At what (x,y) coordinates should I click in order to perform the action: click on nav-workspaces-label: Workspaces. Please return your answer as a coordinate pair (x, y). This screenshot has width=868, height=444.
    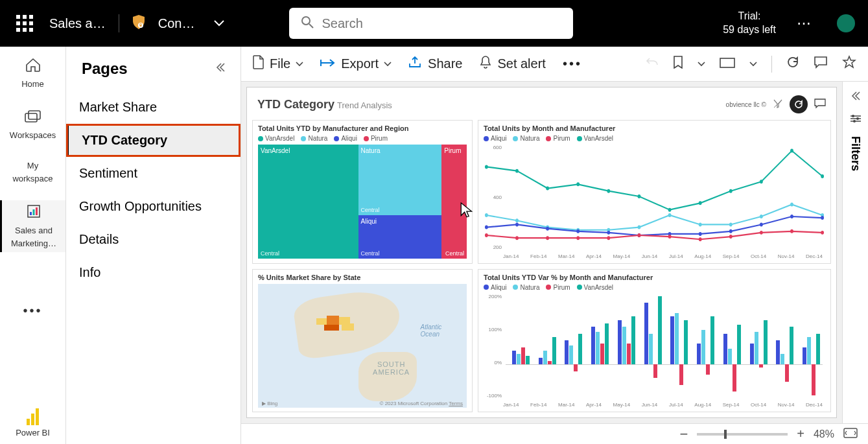
    Looking at the image, I should click on (32, 135).